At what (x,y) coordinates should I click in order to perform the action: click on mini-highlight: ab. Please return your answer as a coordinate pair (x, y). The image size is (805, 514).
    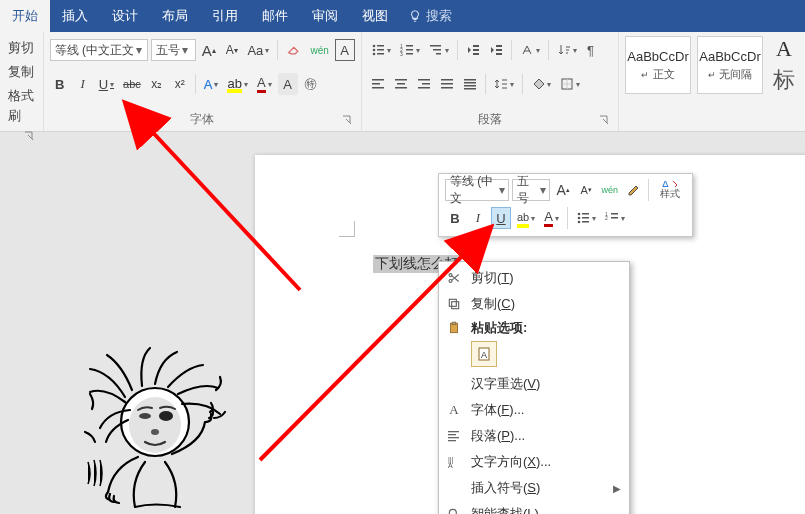
    Looking at the image, I should click on (526, 218).